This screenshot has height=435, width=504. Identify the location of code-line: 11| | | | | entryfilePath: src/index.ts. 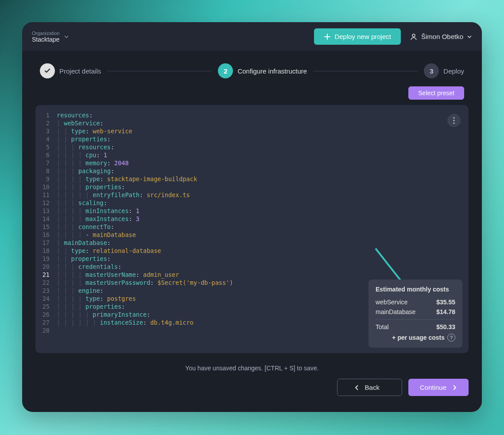
(249, 195).